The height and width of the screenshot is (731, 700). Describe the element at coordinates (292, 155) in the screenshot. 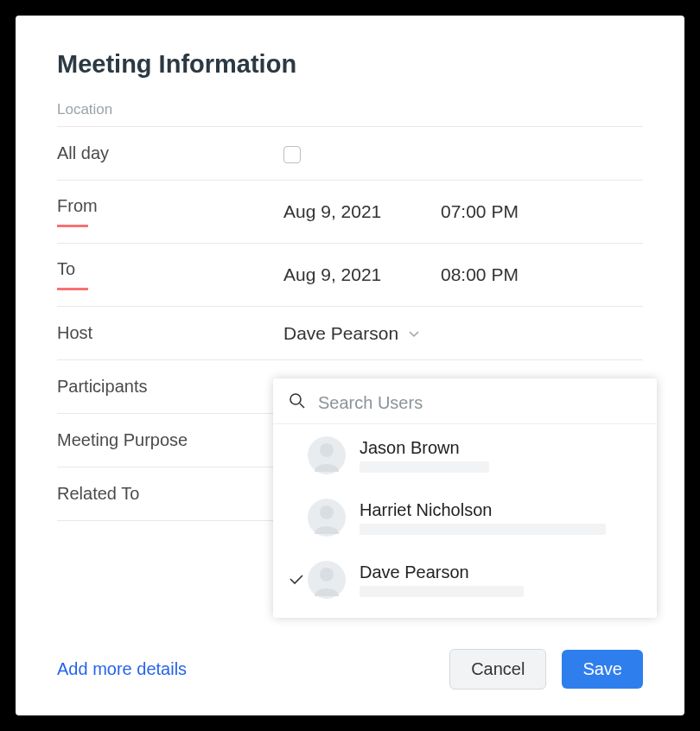

I see `allday-checkbox` at that location.